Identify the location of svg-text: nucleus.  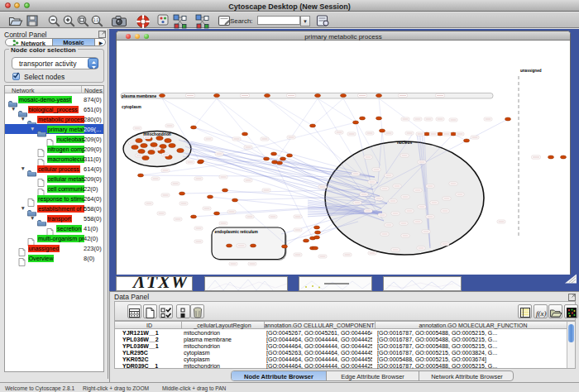
(404, 142).